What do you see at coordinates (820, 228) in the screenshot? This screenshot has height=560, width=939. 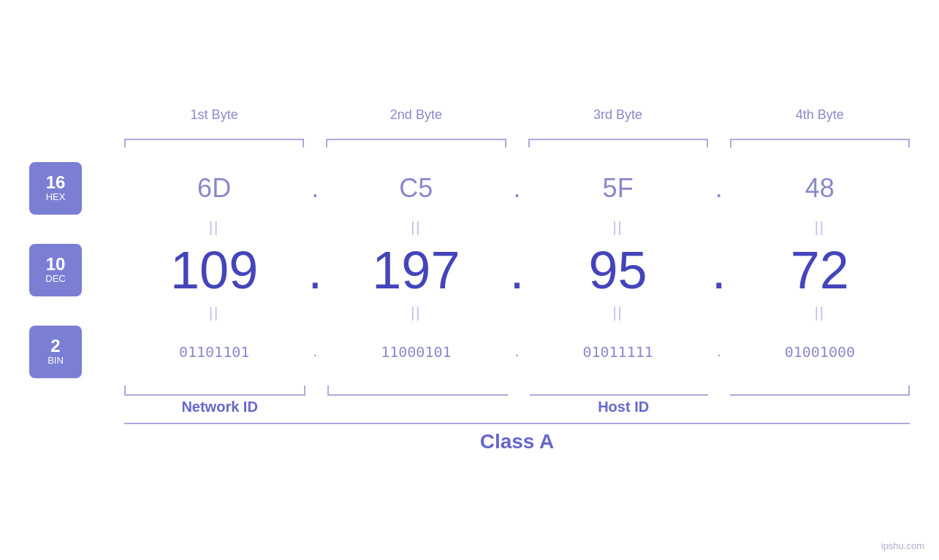 I see `equals-sym-1d: ||` at bounding box center [820, 228].